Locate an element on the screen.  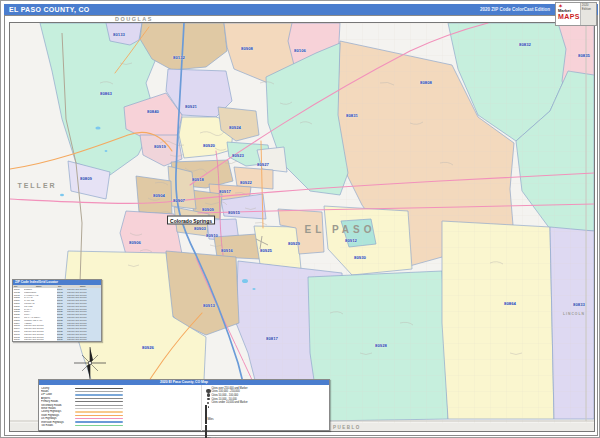
zip-label-80916: 80916 is located at coordinates (227, 250).